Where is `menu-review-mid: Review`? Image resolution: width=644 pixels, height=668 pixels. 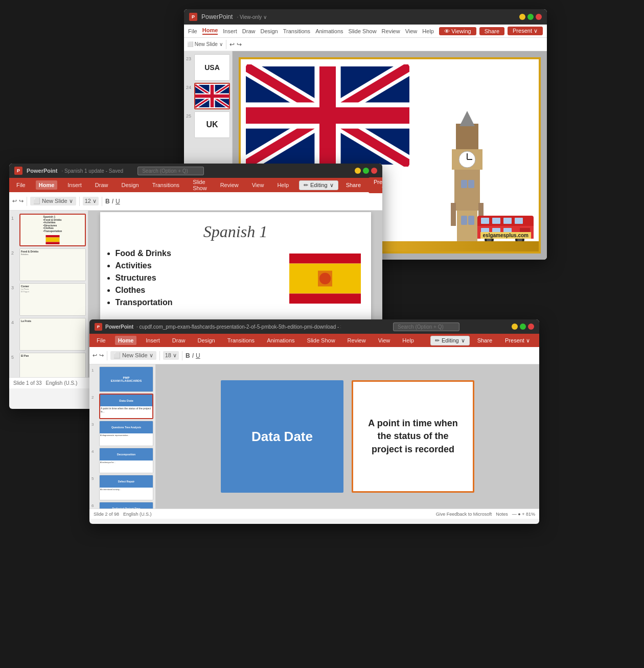
menu-review-mid: Review is located at coordinates (229, 185).